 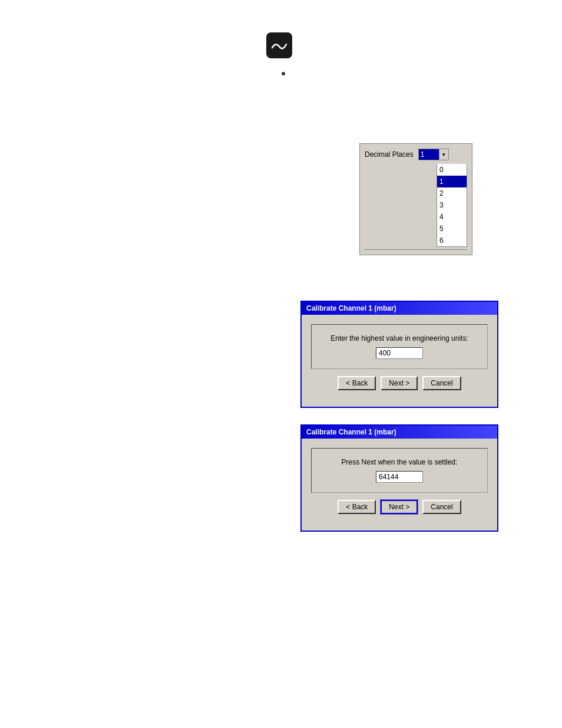 I want to click on list-item: 3, so click(x=452, y=205).